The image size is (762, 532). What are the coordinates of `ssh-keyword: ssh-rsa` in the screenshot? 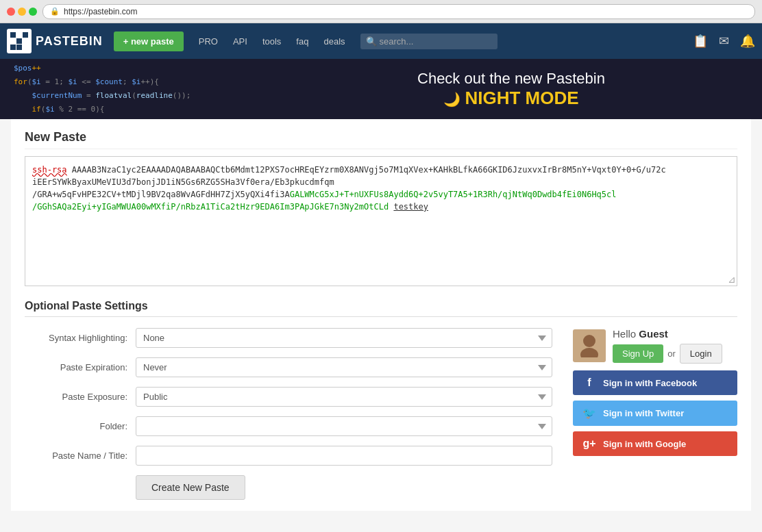 It's located at (49, 170).